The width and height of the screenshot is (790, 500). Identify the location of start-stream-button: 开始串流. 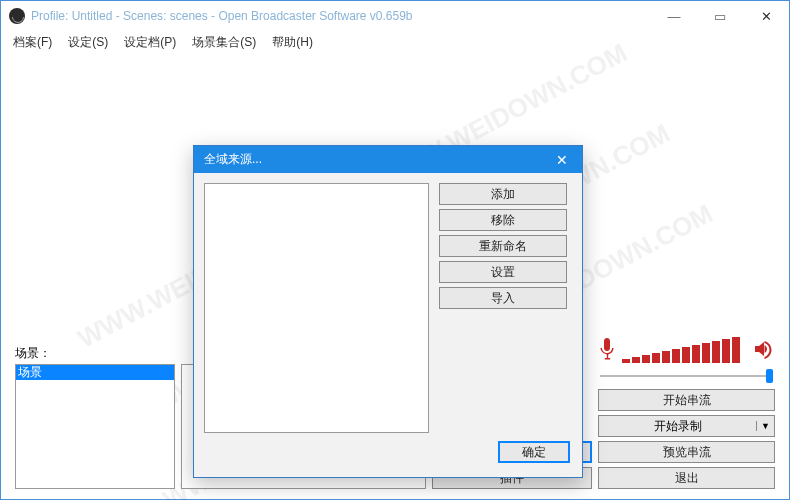
(686, 400).